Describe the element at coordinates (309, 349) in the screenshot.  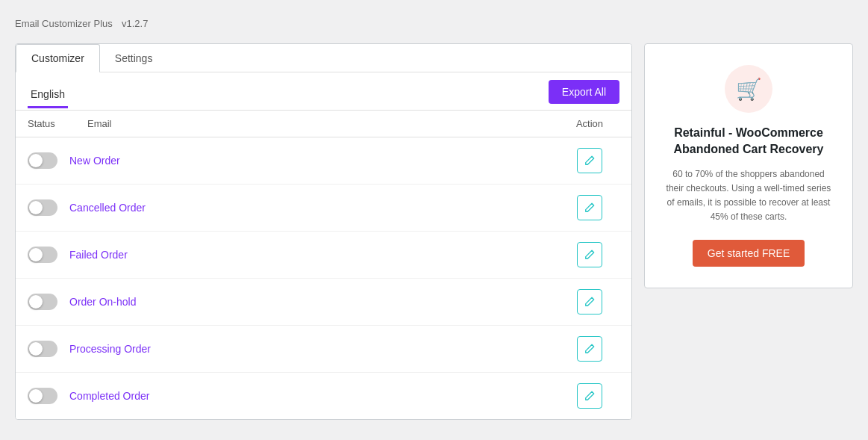
I see `email-name-processing-order: Processing Order` at that location.